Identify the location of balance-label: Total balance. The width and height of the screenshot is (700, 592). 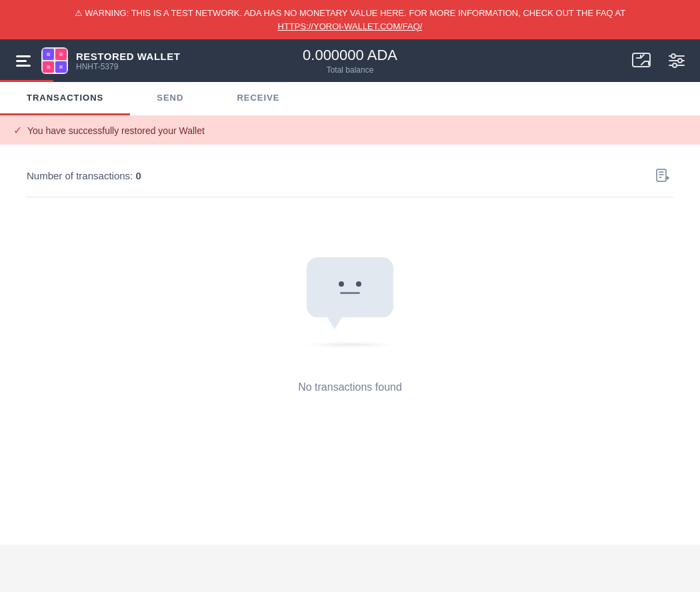
(350, 70).